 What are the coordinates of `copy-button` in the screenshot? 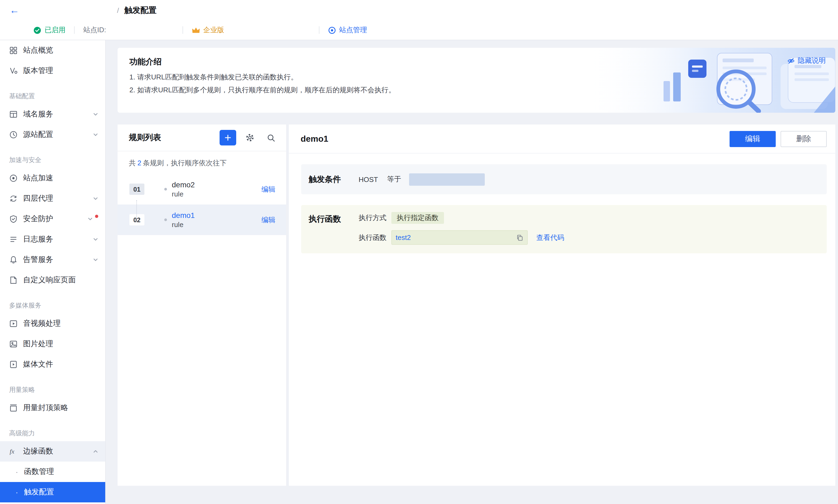 It's located at (520, 237).